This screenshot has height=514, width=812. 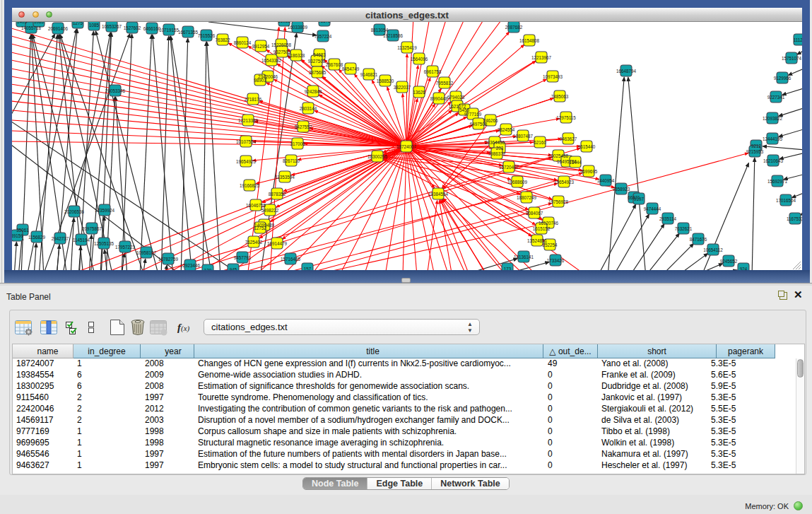 What do you see at coordinates (558, 156) in the screenshot?
I see `svg-text: 10025488` at bounding box center [558, 156].